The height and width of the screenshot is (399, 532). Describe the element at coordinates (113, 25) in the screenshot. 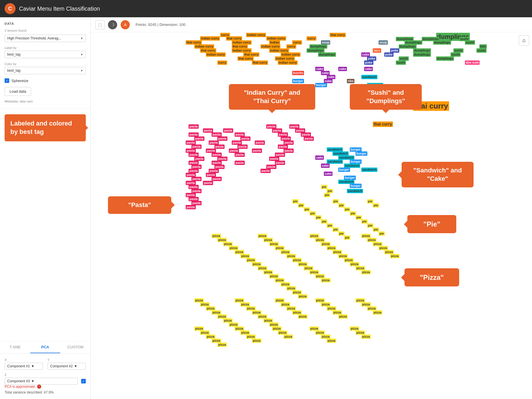

I see `night-mode-button: ☽` at that location.